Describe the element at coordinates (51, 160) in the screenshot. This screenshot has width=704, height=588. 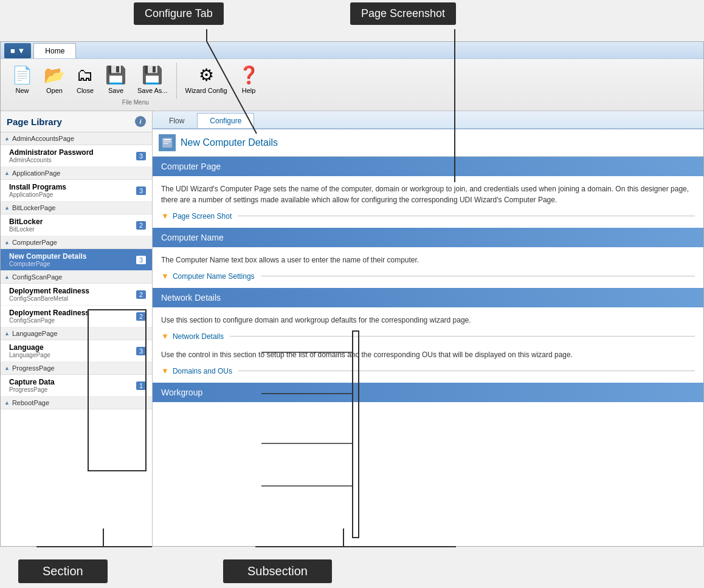
I see `item-sub: AdminAccounts` at that location.